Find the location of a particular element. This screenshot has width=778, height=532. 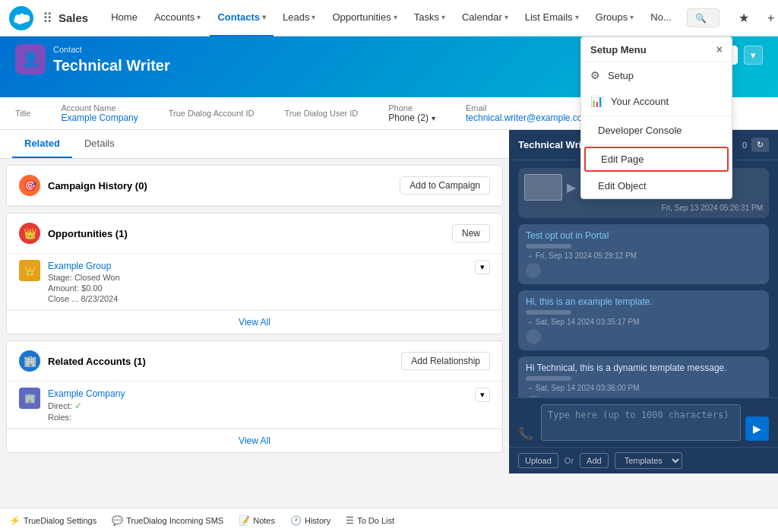

chat-header-icons: 0 ↻ is located at coordinates (755, 144).